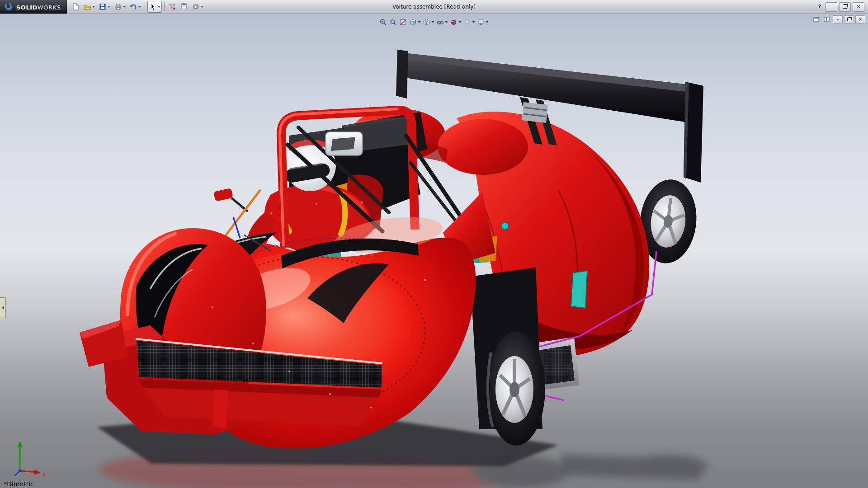 The width and height of the screenshot is (868, 488). What do you see at coordinates (393, 23) in the screenshot?
I see `zoom-to-fit-icon` at bounding box center [393, 23].